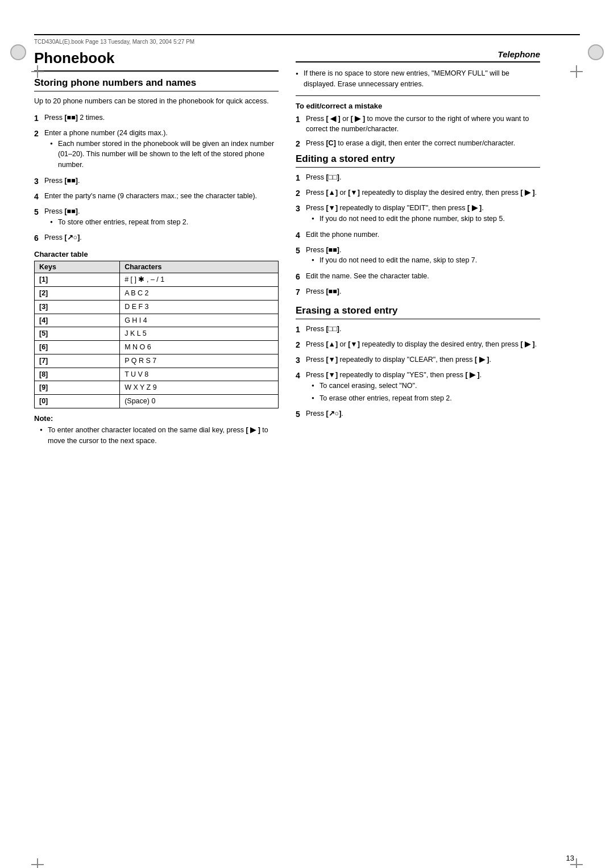  What do you see at coordinates (418, 277) in the screenshot?
I see `edit-entry-step-6: 6 Edit the name. See the character table…` at bounding box center [418, 277].